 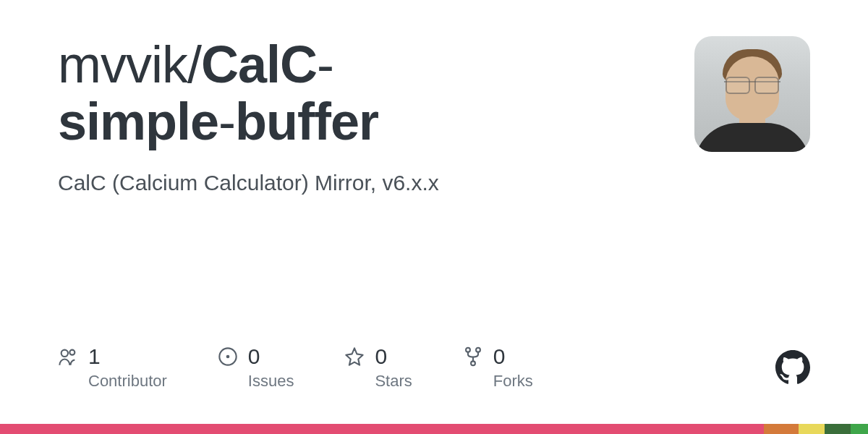 I want to click on star-icon, so click(x=354, y=357).